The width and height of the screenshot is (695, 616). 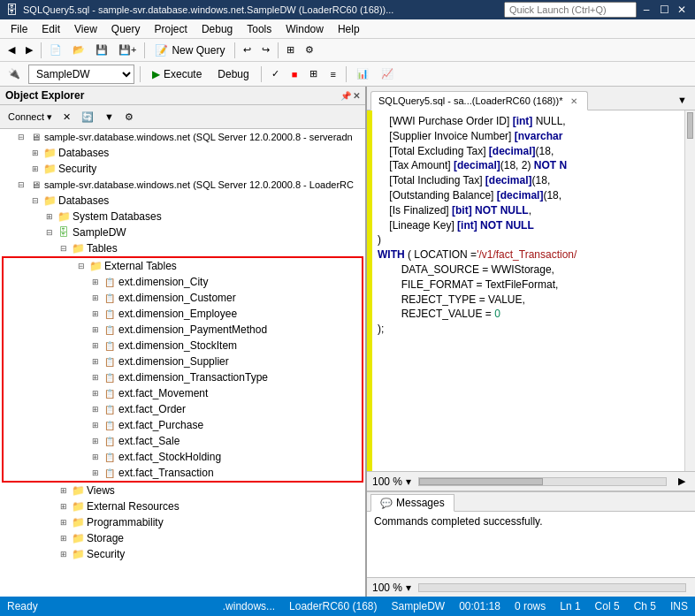 I want to click on debug-button: Debug, so click(x=233, y=74).